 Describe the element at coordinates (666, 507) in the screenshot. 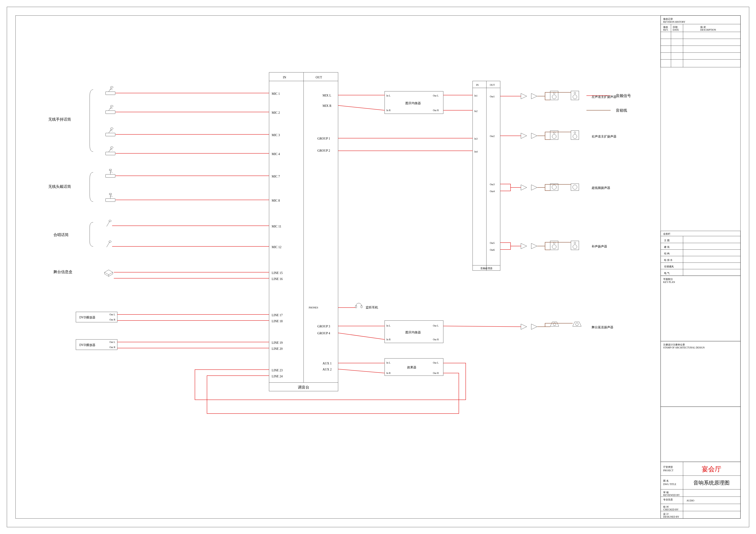

I see `tb-chk-k: 校 对` at that location.